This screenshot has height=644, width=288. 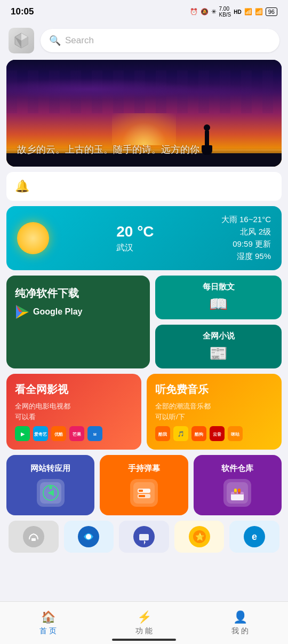 What do you see at coordinates (246, 232) in the screenshot?
I see `weather-wind: 北风 2级` at bounding box center [246, 232].